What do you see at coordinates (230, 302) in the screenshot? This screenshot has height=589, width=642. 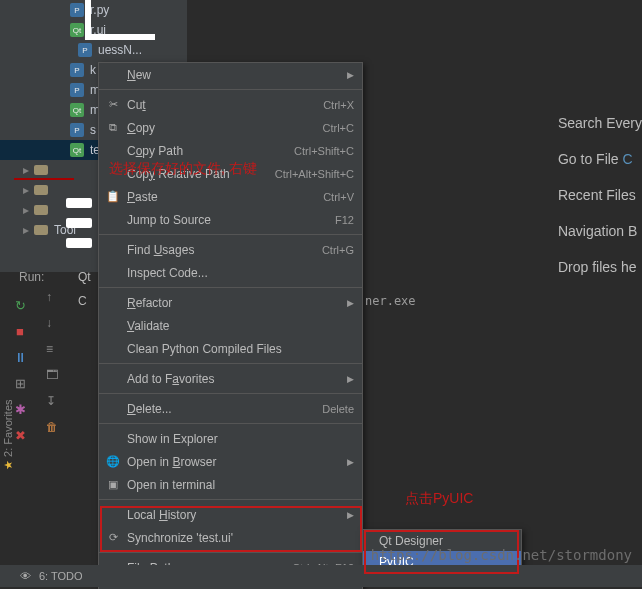 I see `menu-refactor: Refactor▶` at bounding box center [230, 302].